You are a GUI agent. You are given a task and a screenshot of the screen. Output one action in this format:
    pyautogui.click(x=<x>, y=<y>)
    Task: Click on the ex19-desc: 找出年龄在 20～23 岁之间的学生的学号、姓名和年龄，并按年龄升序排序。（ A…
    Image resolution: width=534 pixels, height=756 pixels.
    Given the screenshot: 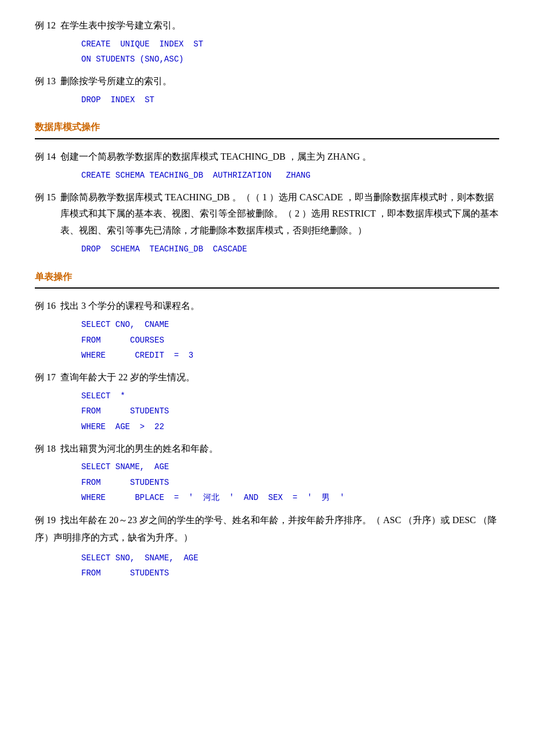 What is the action you would take?
    pyautogui.click(x=266, y=528)
    